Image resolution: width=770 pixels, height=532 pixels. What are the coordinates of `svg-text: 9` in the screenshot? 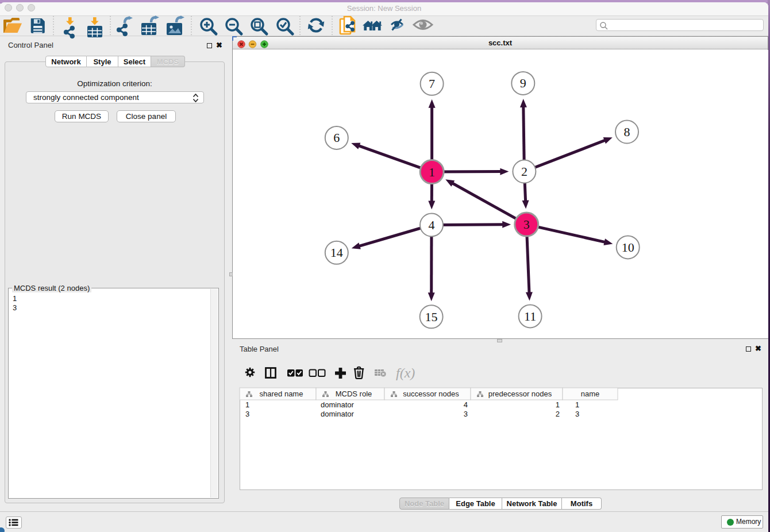 It's located at (523, 83).